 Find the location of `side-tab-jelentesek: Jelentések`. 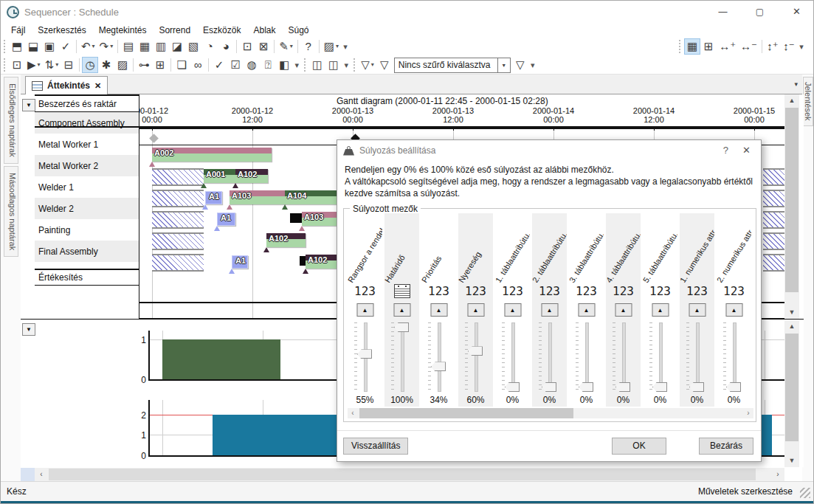

side-tab-jelentesek: Jelentések is located at coordinates (808, 102).